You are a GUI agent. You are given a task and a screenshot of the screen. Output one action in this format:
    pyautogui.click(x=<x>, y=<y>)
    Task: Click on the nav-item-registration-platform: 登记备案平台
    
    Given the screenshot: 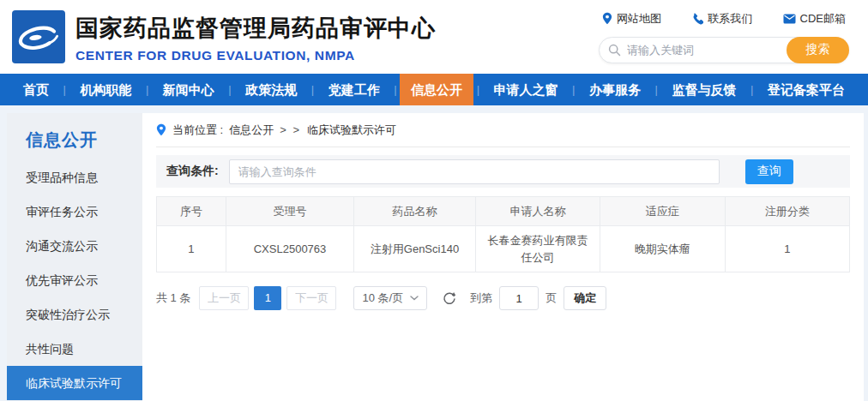 What is the action you would take?
    pyautogui.click(x=806, y=89)
    